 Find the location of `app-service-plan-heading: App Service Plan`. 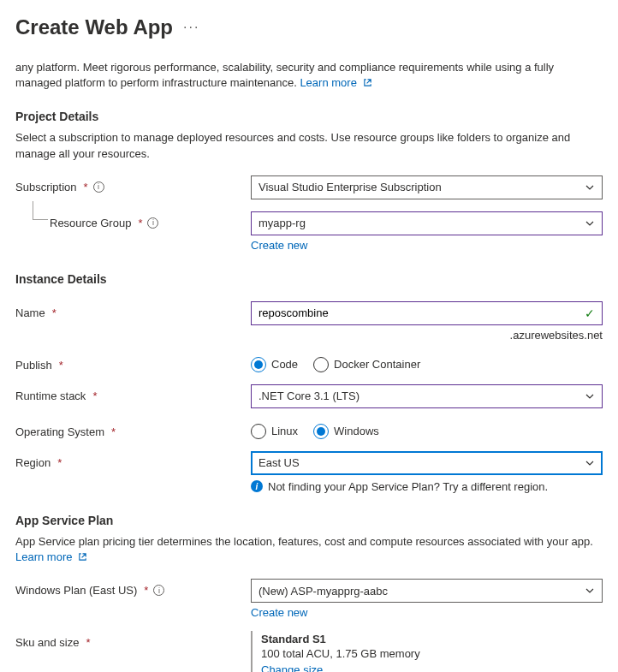

app-service-plan-heading: App Service Plan is located at coordinates (309, 520).